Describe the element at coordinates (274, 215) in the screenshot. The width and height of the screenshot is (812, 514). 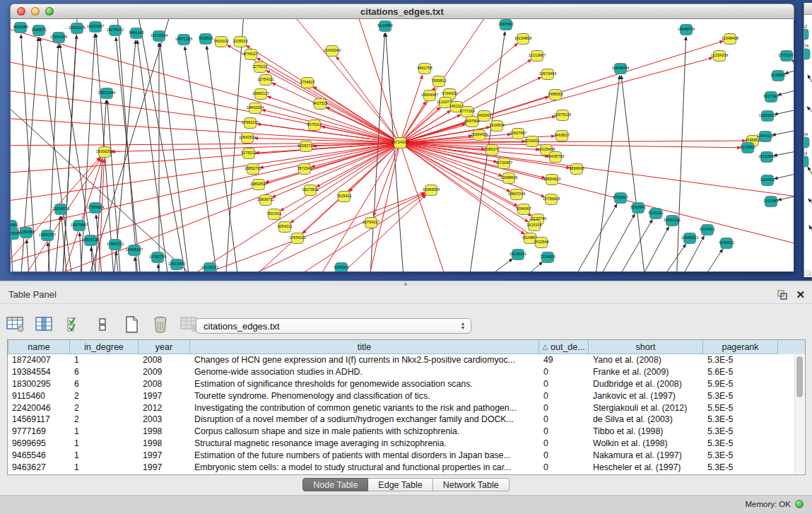
I see `graph-node: 7823411` at that location.